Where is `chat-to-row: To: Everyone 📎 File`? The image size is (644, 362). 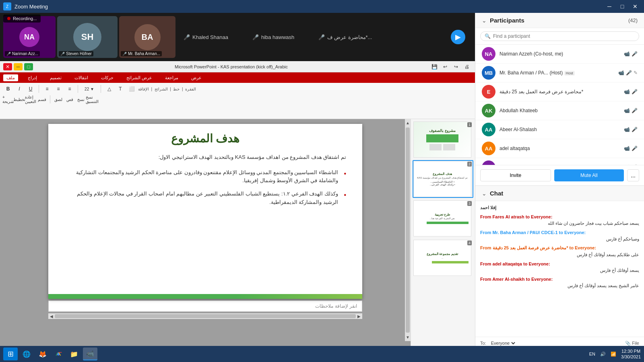
chat-to-row: To: Everyone 📎 File is located at coordinates (559, 343).